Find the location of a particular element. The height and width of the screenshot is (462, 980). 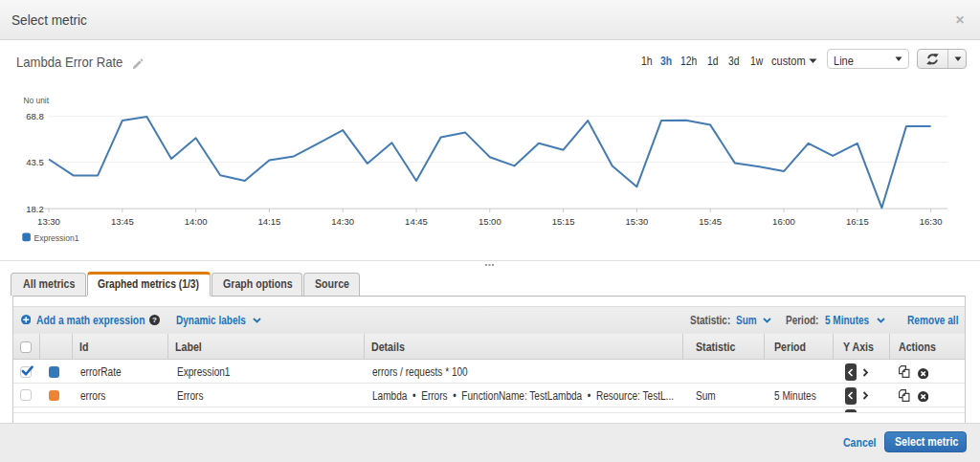

svg-text: 16:00 is located at coordinates (784, 222).